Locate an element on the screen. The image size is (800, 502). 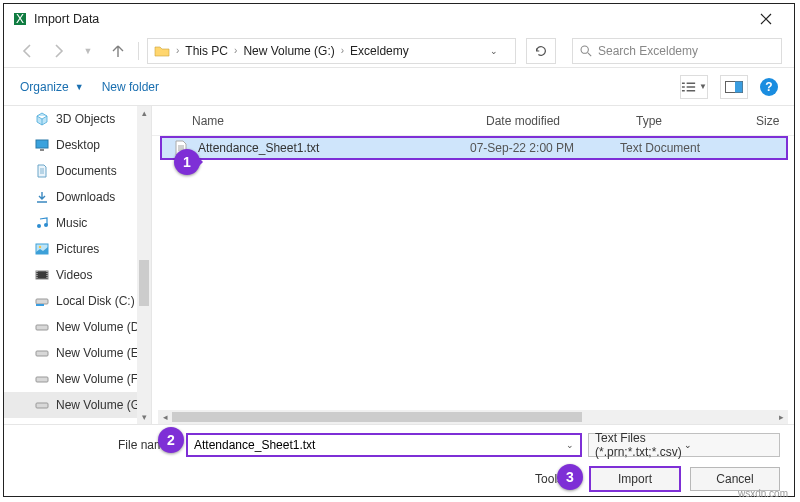
column-size: Size is located at coordinates (770, 121).